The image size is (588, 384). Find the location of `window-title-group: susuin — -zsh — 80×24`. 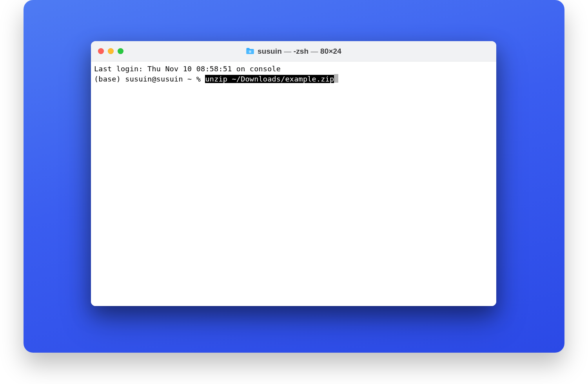

window-title-group: susuin — -zsh — 80×24 is located at coordinates (294, 51).